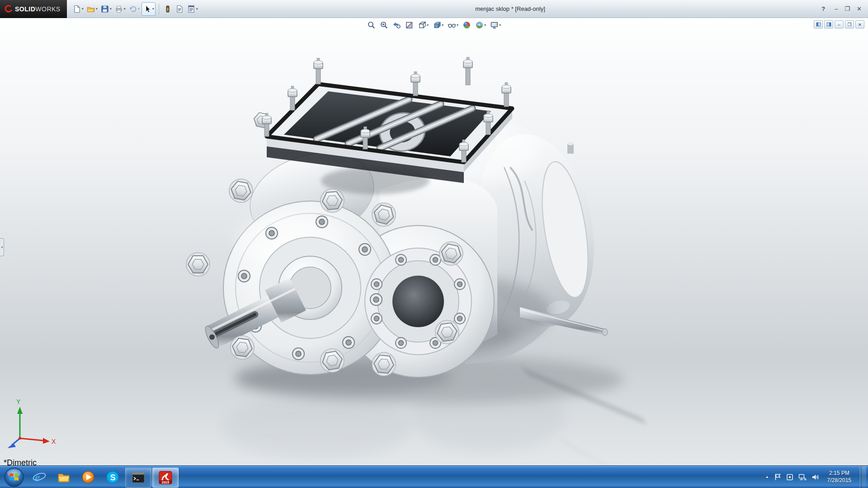 This screenshot has width=868, height=488. I want to click on volume-icon, so click(816, 477).